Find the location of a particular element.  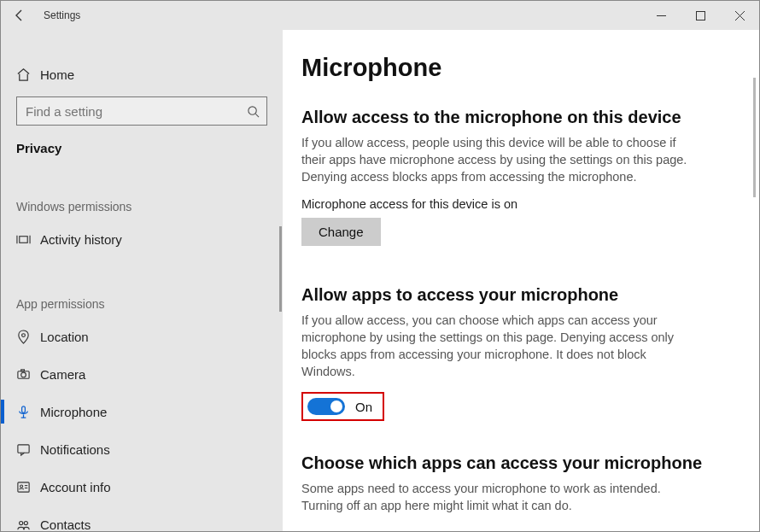

home-nav: Home is located at coordinates (142, 74).